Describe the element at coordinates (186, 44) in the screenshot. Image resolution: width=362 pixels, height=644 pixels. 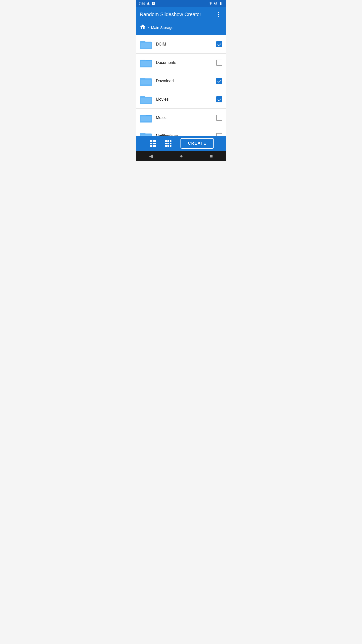
I see `folder-name: DCIM` at that location.